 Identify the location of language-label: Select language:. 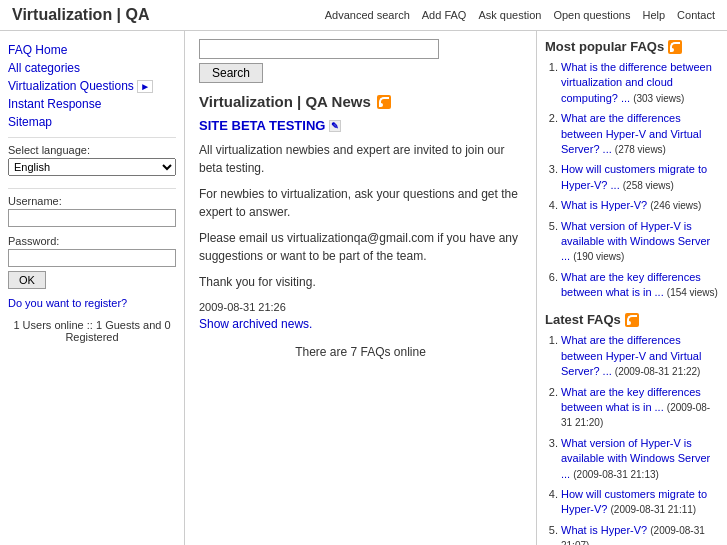
(92, 150).